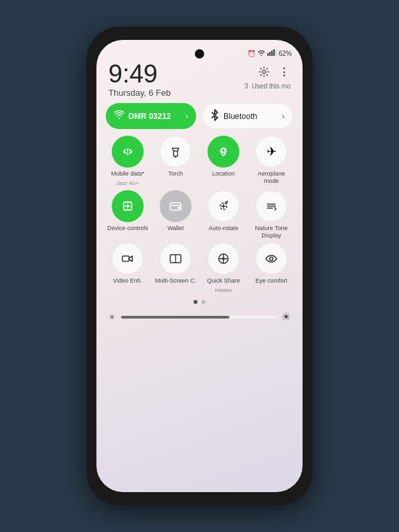 This screenshot has width=399, height=532. I want to click on multi-screen-label: Multi-Screen C., so click(176, 281).